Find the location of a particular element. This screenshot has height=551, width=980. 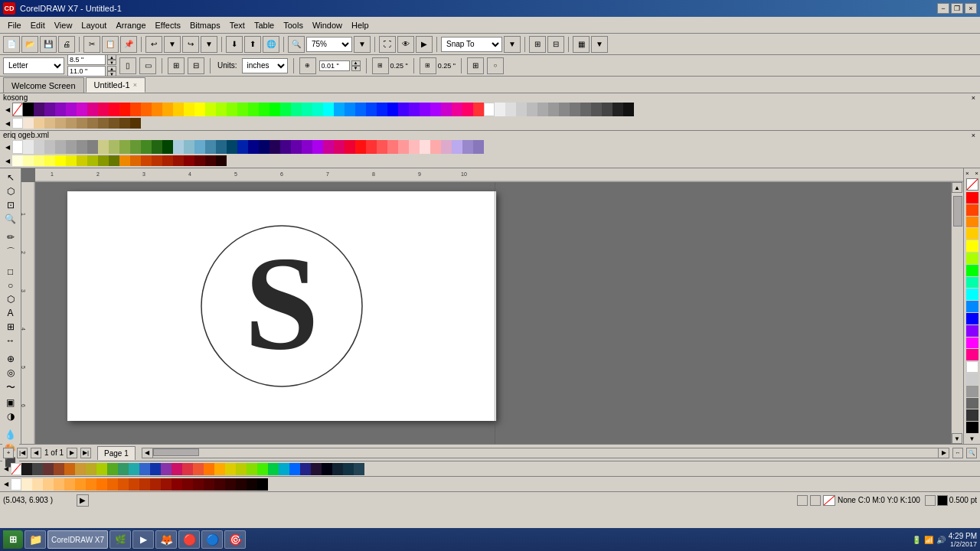

page-next-button: ▶ is located at coordinates (72, 453).